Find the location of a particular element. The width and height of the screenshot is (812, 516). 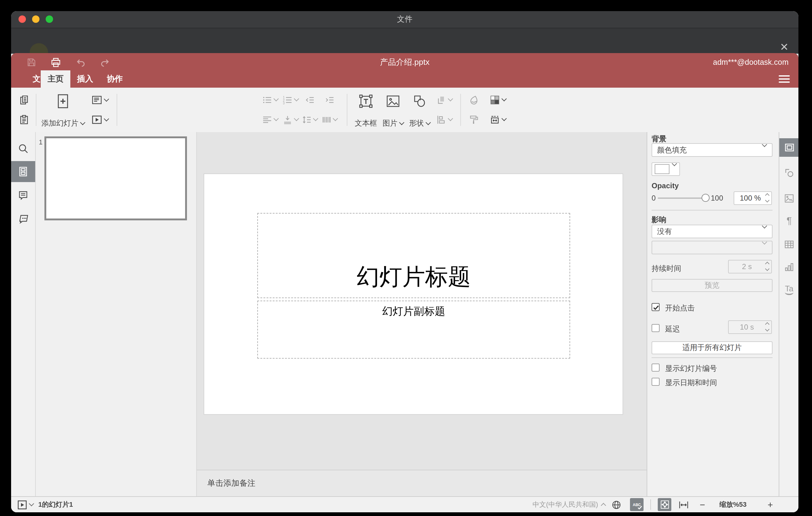

textart-settings-tab: Ta is located at coordinates (789, 289).